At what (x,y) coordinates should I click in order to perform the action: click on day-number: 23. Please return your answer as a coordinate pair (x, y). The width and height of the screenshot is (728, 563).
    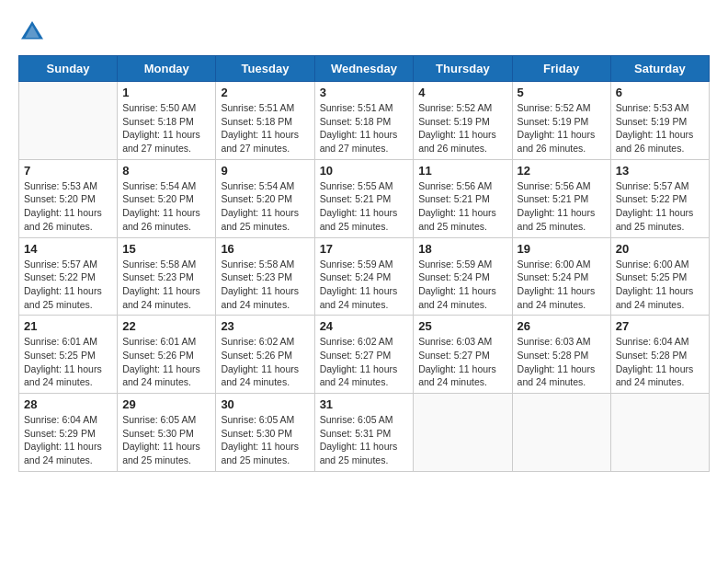
    Looking at the image, I should click on (265, 326).